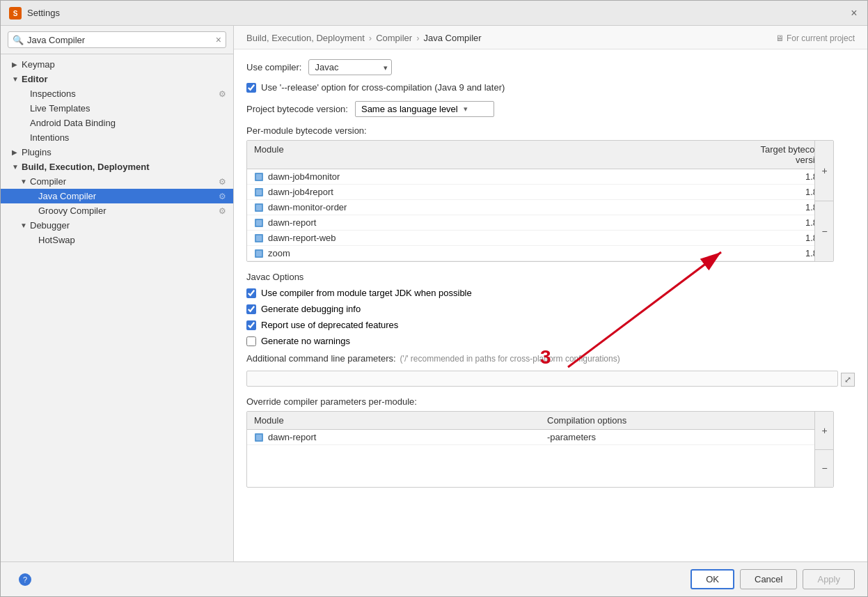  Describe the element at coordinates (409, 109) in the screenshot. I see `bytecode-value: Same as language level` at that location.